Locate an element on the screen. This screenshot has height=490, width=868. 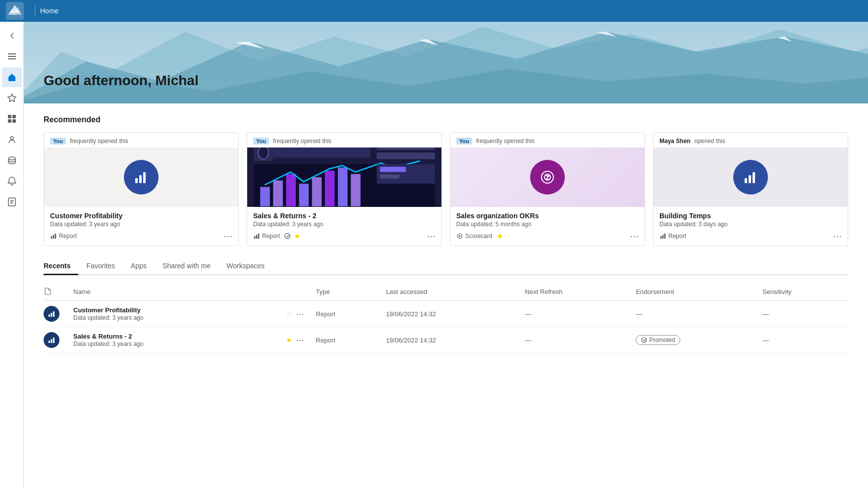
col-name: Name is located at coordinates (189, 292).